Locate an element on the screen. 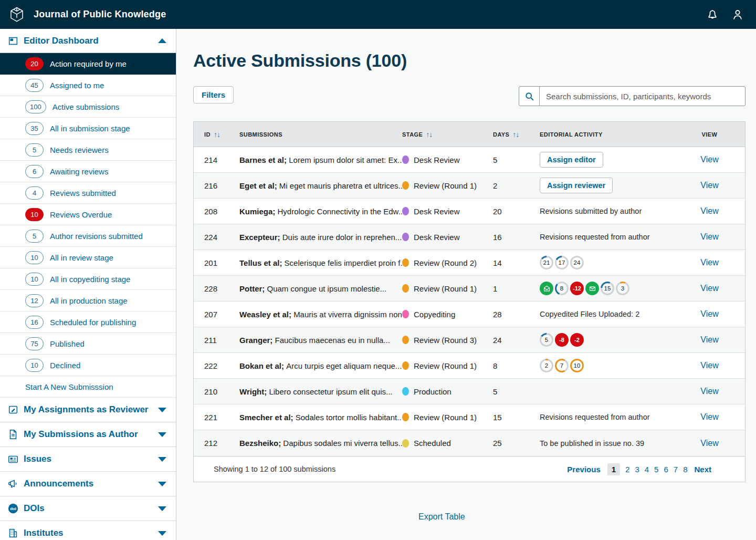 This screenshot has width=756, height=540. table-row: 214 Barnes et al; Lorem ipsum dolor sit … is located at coordinates (469, 160).